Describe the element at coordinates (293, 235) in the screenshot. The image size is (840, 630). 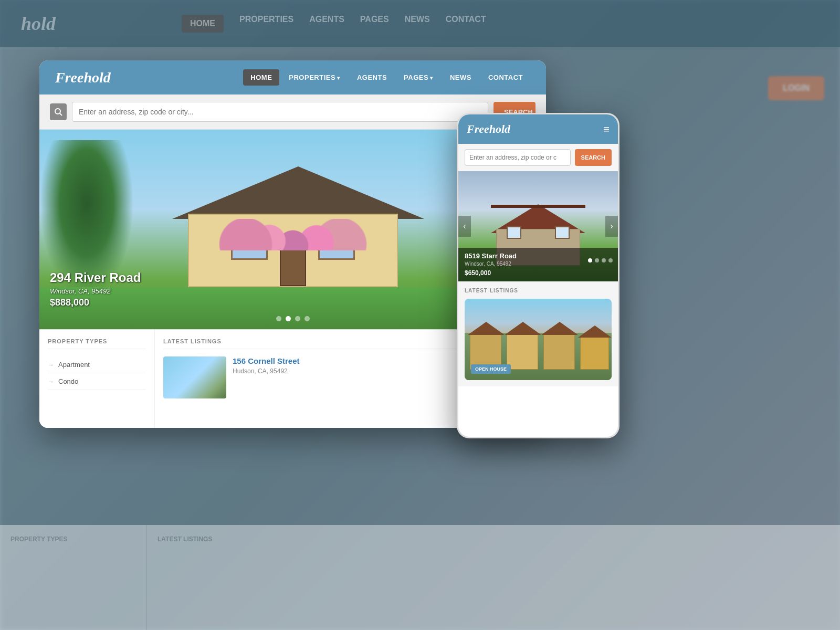
I see `house-flowers` at that location.